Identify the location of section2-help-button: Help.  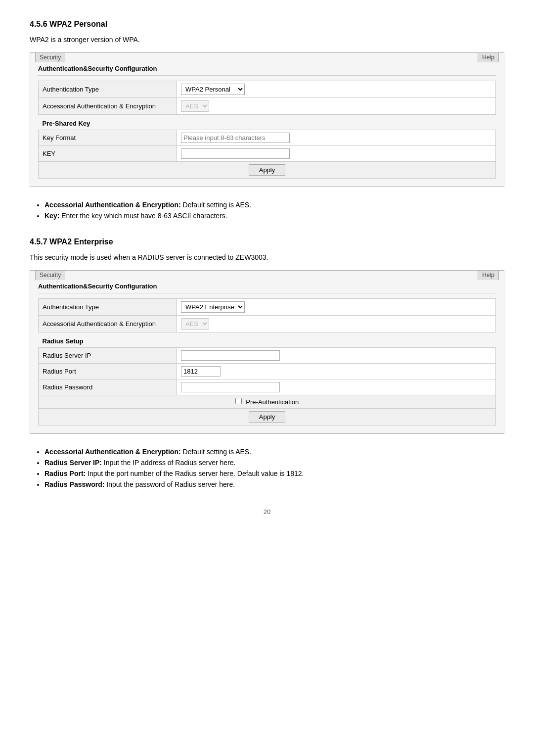
(489, 275).